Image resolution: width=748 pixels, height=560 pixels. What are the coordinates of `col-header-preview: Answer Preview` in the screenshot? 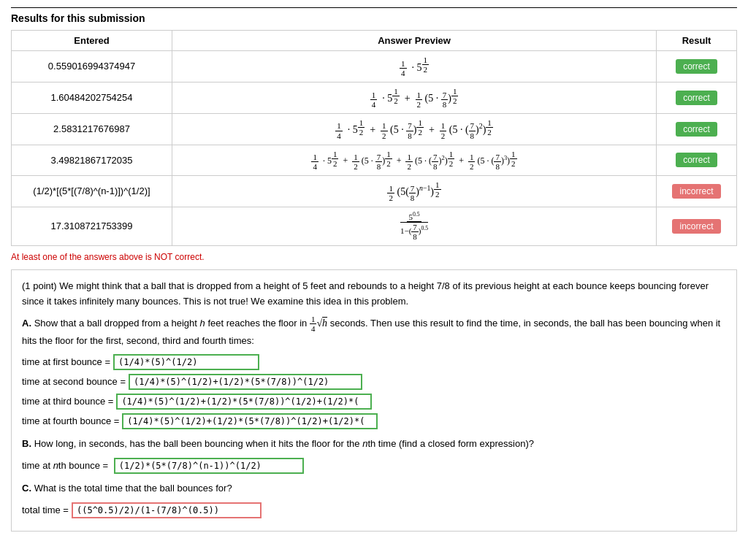 It's located at (415, 41).